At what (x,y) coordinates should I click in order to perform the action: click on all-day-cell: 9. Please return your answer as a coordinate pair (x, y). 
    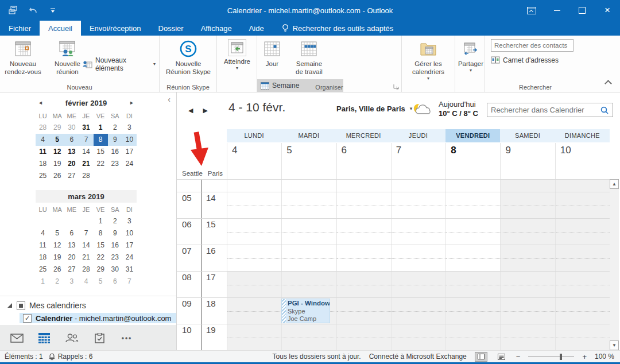
    Looking at the image, I should click on (527, 161).